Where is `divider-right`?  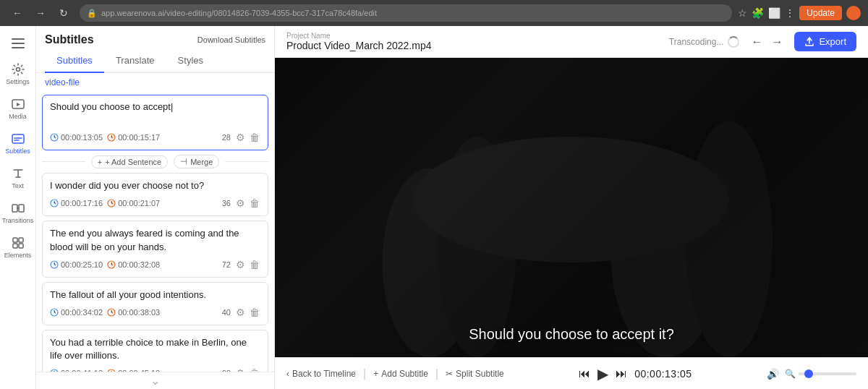
divider-right is located at coordinates (247, 162).